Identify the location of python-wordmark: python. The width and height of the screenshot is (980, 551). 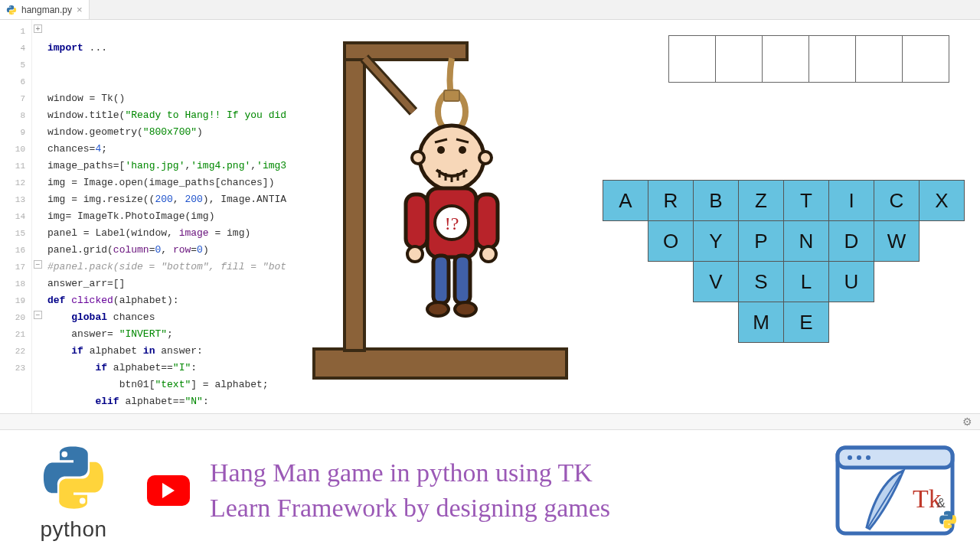
(74, 530).